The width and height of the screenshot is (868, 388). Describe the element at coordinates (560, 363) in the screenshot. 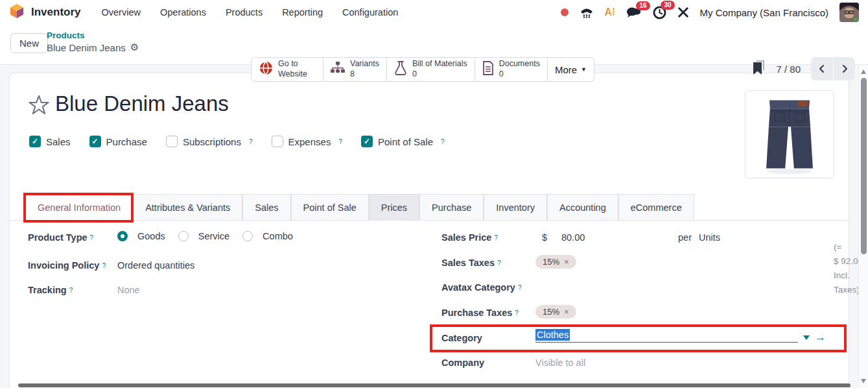

I see `company-placeholder: Visible to all` at that location.